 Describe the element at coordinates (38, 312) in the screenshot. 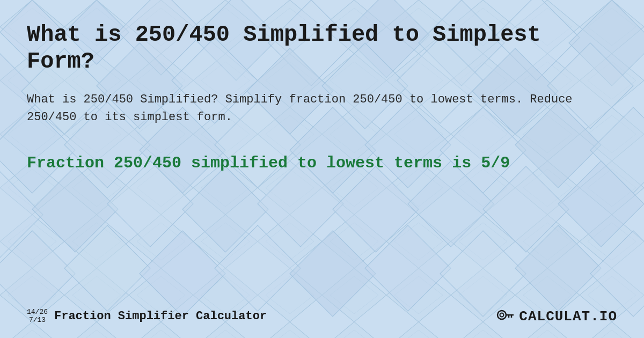

I see `fraction-top: 14/26` at that location.